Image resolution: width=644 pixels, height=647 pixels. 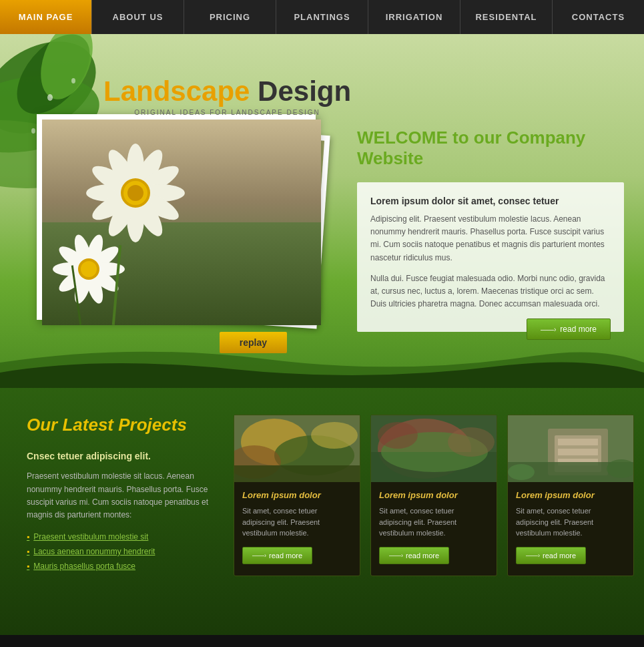 I want to click on main-nav: MAIN PAGE ABOUT US PRICING PLANTINGS IRR…, so click(x=322, y=17).